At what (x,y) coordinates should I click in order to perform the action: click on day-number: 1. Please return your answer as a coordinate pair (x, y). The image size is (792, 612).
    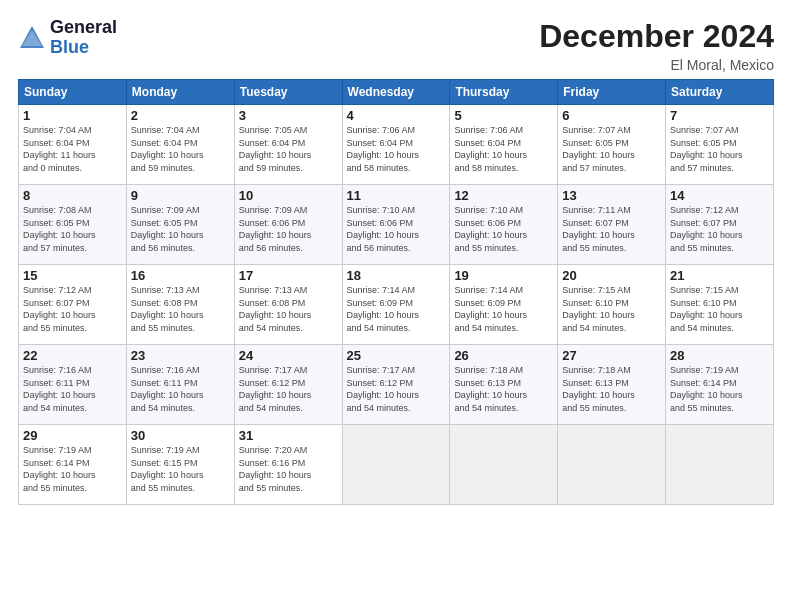
    Looking at the image, I should click on (72, 116).